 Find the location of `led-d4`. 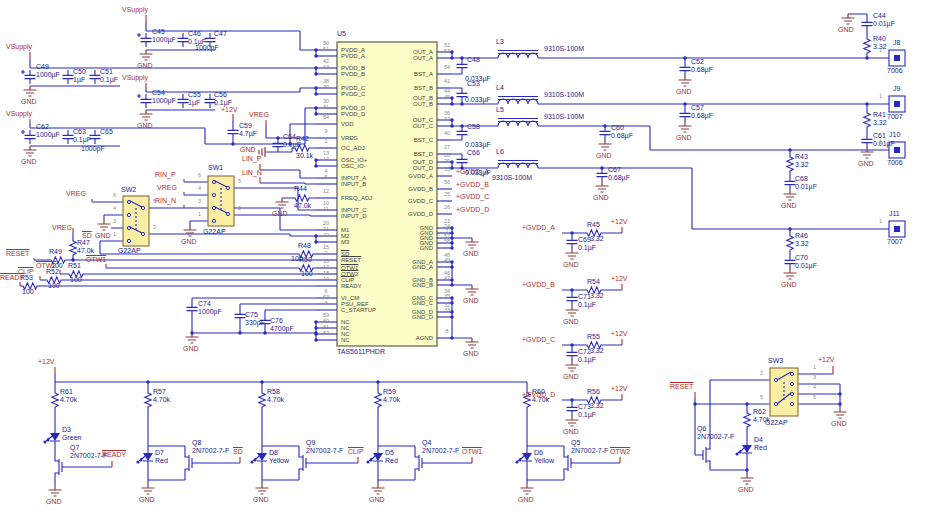

led-d4 is located at coordinates (744, 449).